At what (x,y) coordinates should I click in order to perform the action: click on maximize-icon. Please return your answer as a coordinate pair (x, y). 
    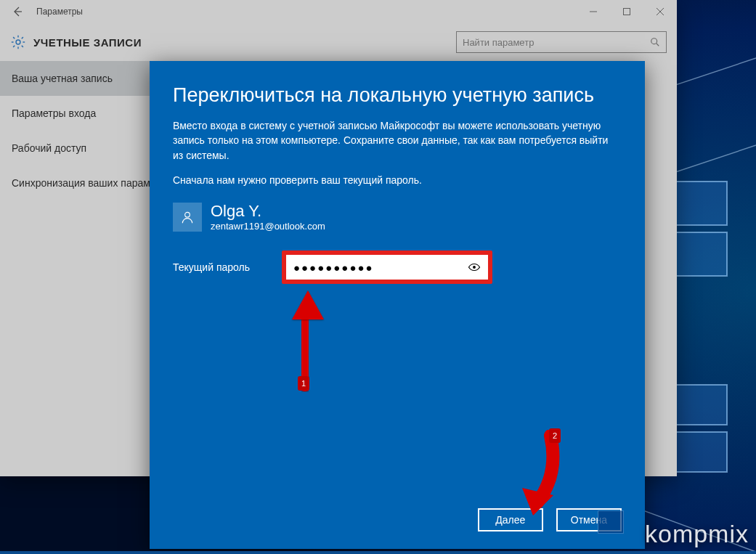
    Looking at the image, I should click on (627, 12).